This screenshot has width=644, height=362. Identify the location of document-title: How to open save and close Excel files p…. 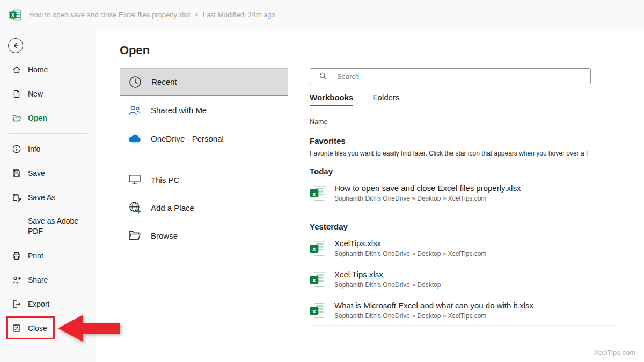
(109, 15).